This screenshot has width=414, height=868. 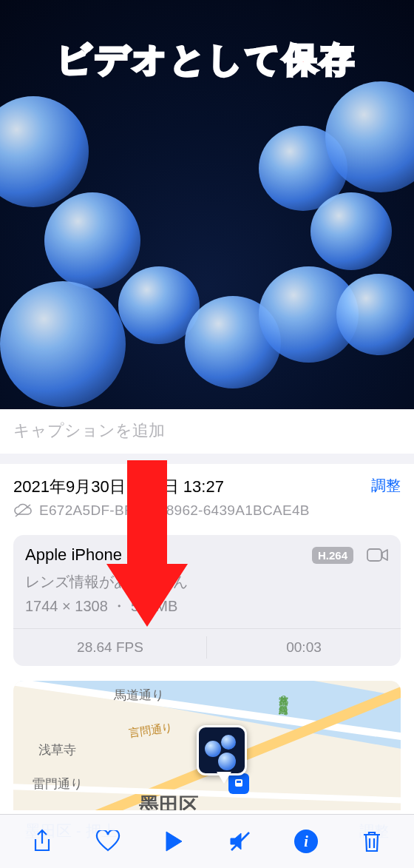 I want to click on train-station-icon, so click(x=239, y=784).